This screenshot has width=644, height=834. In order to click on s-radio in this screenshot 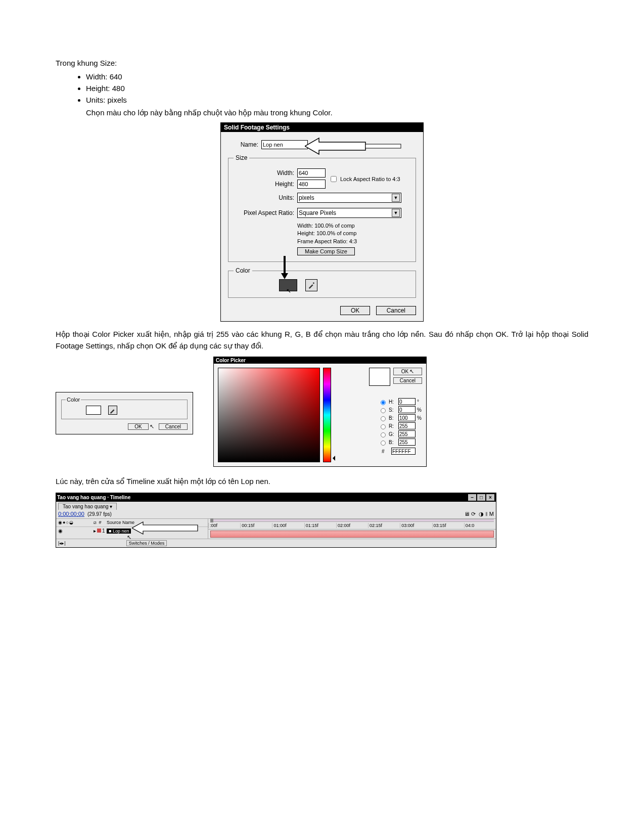, I will do `click(383, 411)`.